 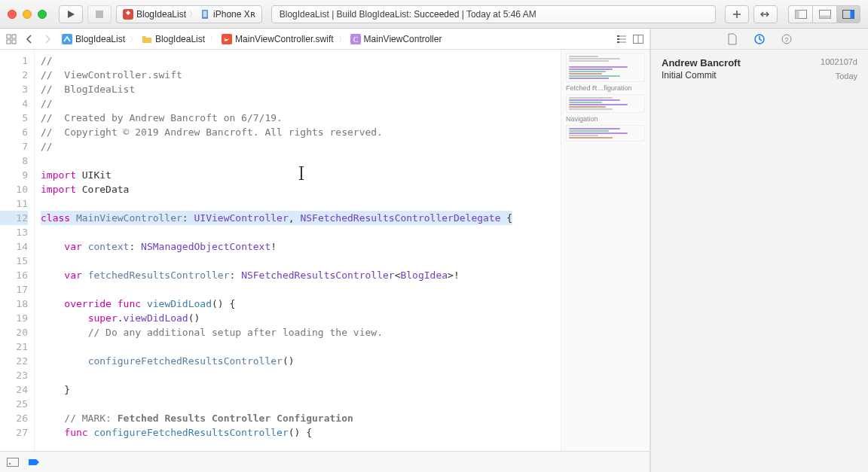 What do you see at coordinates (766, 14) in the screenshot?
I see `code-review-button` at bounding box center [766, 14].